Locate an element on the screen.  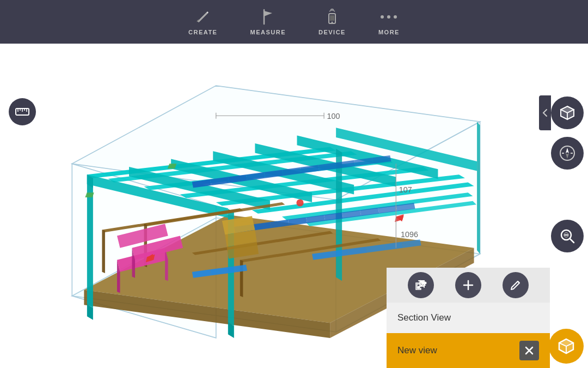
create-label: CREATE is located at coordinates (203, 32).